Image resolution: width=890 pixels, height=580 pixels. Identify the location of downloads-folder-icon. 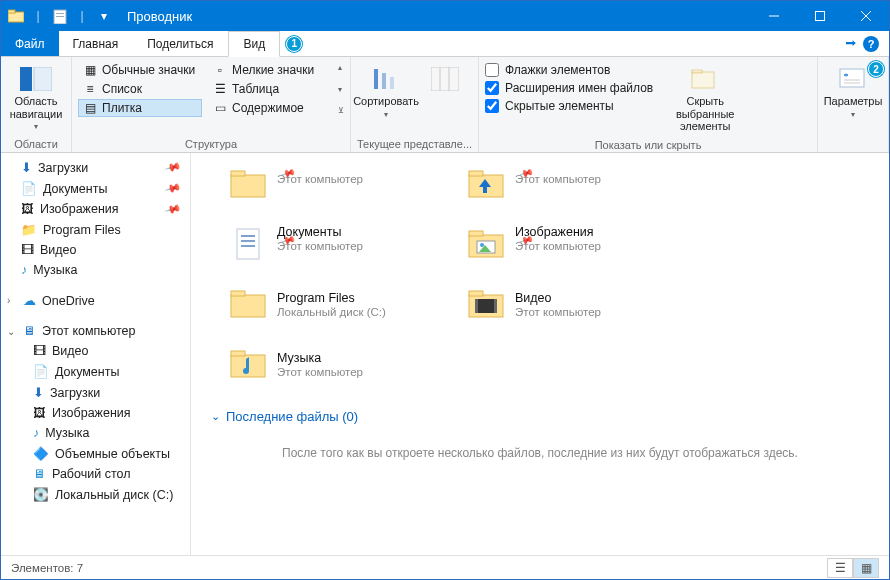
(487, 184).